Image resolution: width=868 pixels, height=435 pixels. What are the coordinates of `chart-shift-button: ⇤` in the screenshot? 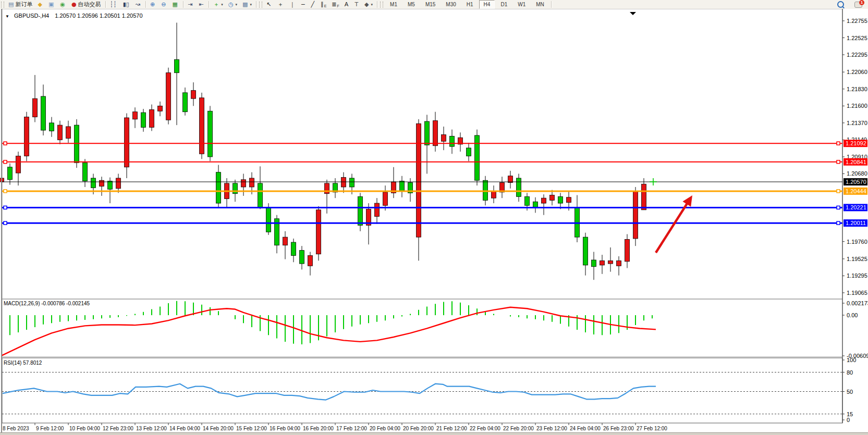 It's located at (201, 4).